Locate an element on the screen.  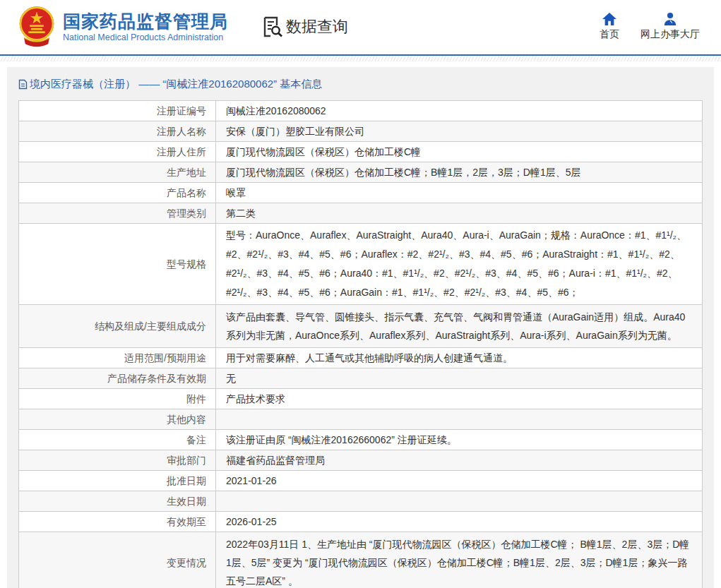
row-label: 有效期至 is located at coordinates (117, 522).